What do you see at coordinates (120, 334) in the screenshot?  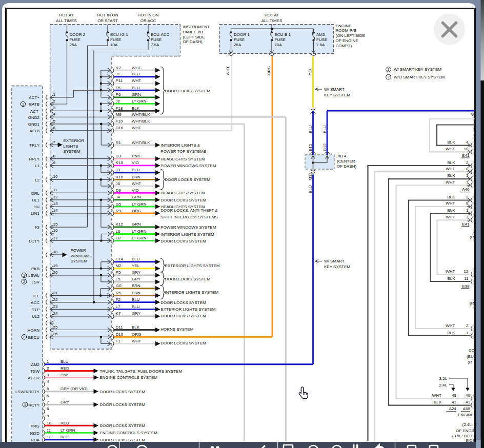 I see `svg-text: D10` at bounding box center [120, 334].